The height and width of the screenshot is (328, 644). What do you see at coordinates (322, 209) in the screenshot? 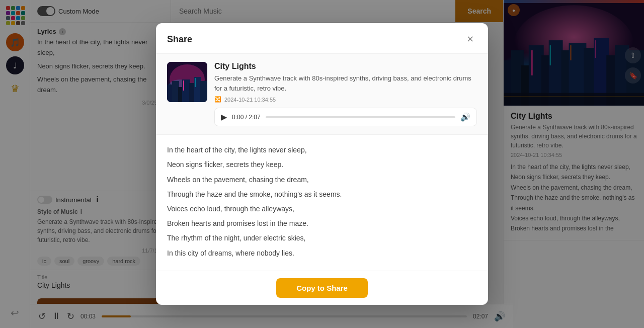
I see `modal-lyric-4: Voices echo loud, through the alleyways,` at bounding box center [322, 209].